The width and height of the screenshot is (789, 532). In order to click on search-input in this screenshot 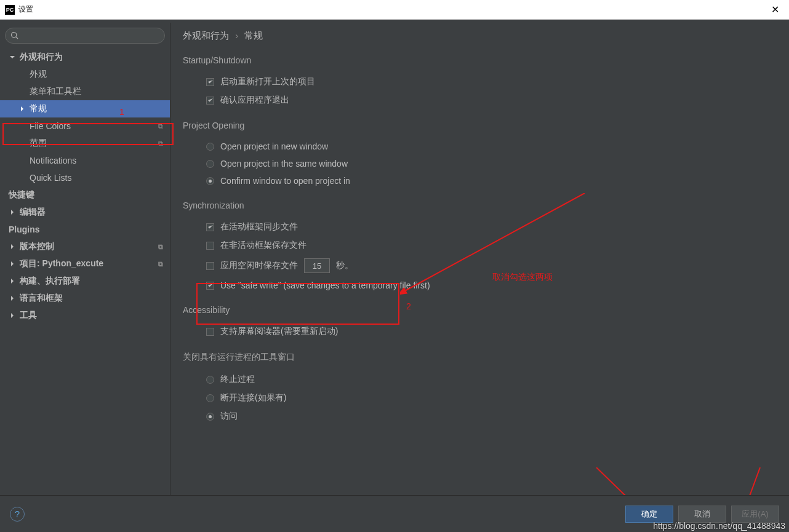, I will do `click(85, 36)`.